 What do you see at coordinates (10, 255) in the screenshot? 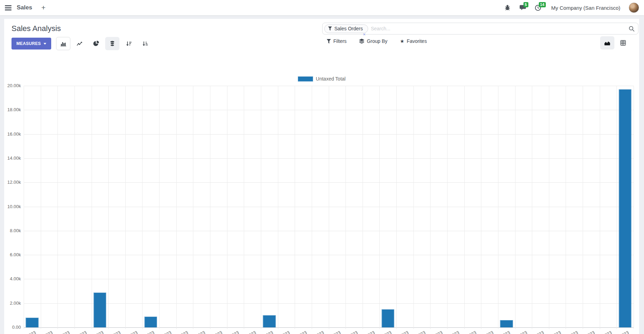
I see `y-axis-label: 6.00k` at bounding box center [10, 255].